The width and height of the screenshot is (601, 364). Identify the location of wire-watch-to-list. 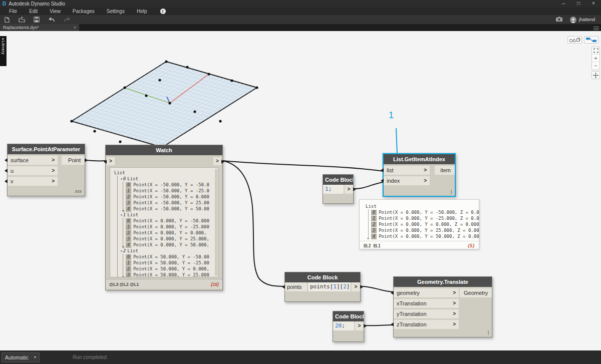
(304, 166).